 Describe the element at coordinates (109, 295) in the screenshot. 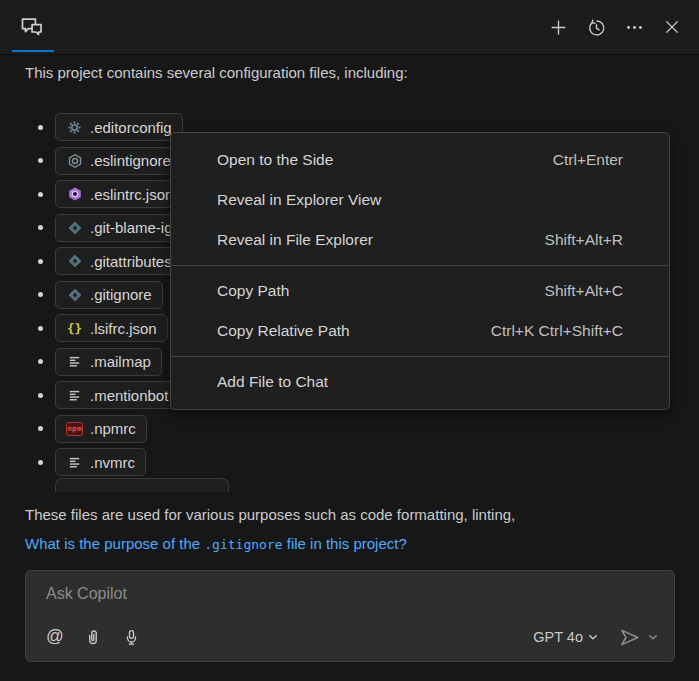

I see `file-chip-gitignore: .gitignore` at that location.